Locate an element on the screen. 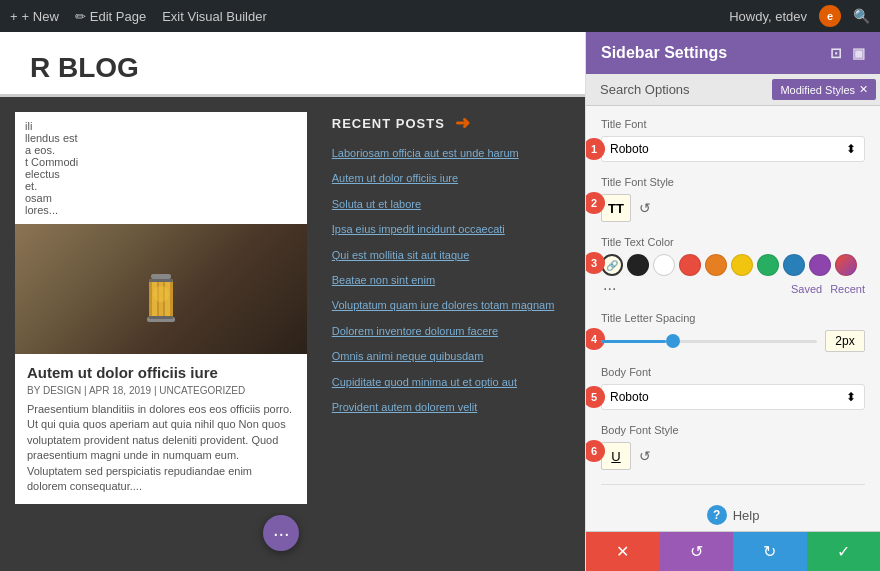 The height and width of the screenshot is (571, 880). color-swatch-purple is located at coordinates (820, 265).